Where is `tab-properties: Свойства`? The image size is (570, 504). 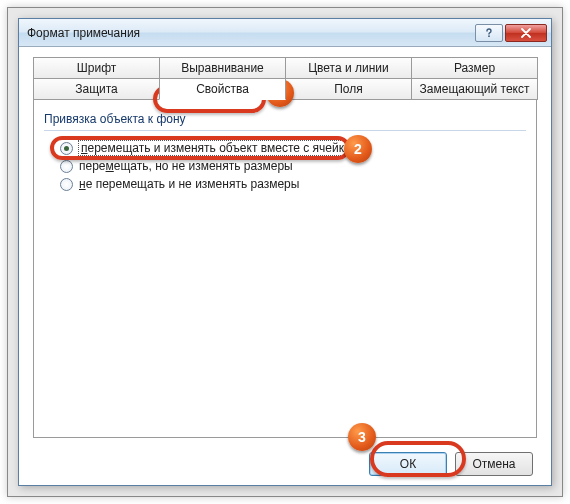
tab-properties: Свойства is located at coordinates (222, 89).